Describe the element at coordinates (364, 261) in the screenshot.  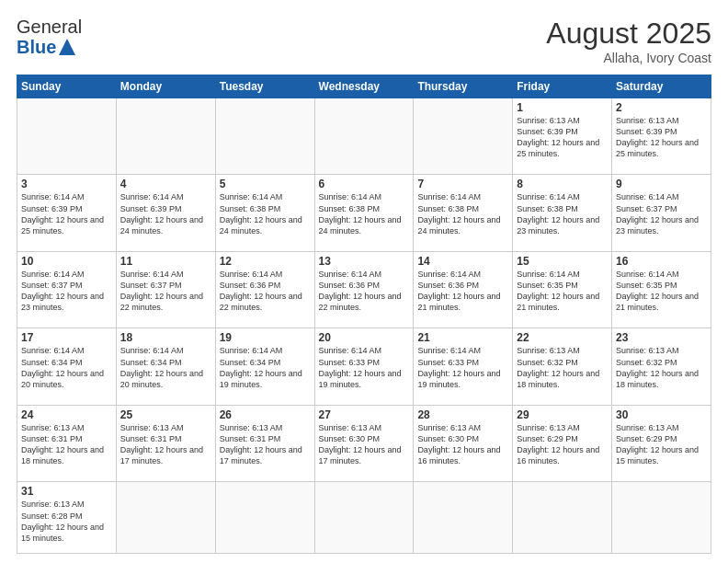
I see `day-number: 13` at that location.